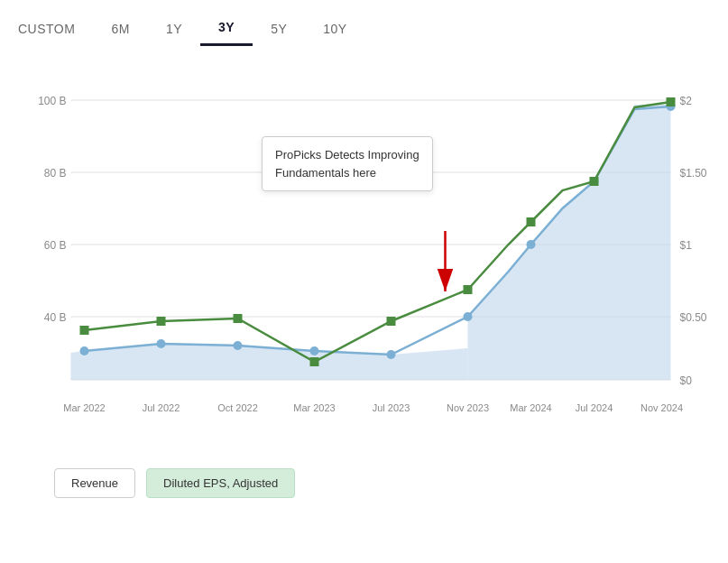 The width and height of the screenshot is (728, 563). What do you see at coordinates (694, 318) in the screenshot?
I see `svg-text: $0.50` at bounding box center [694, 318].